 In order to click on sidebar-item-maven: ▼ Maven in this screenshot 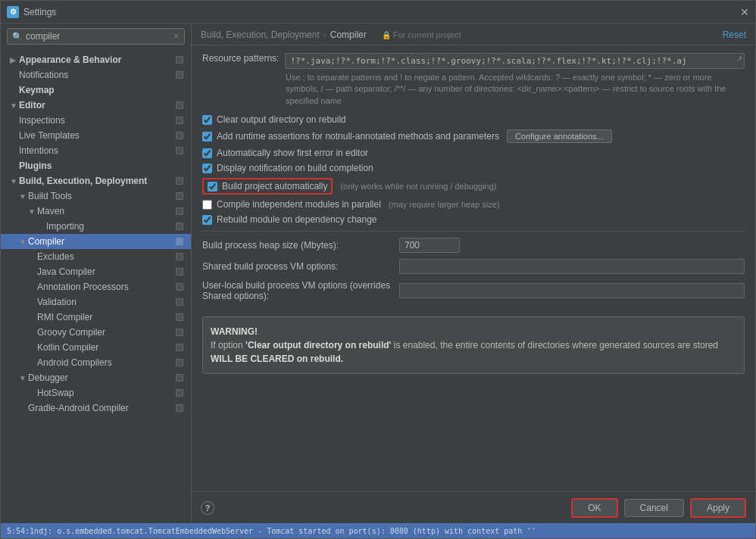, I will do `click(95, 211)`.